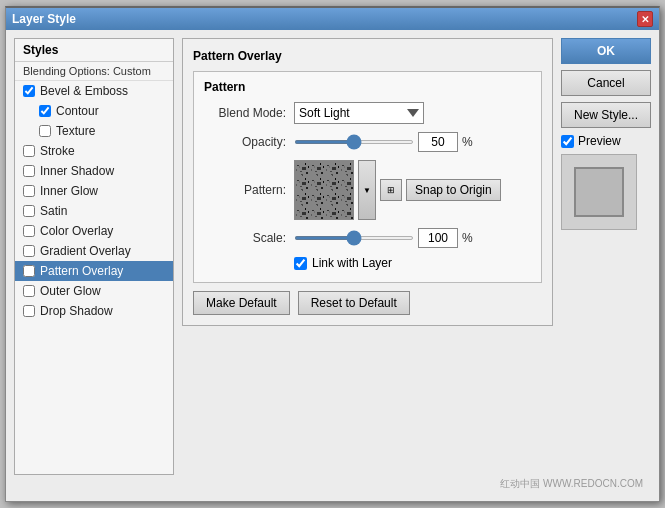 The image size is (665, 508). I want to click on texture-checkbox, so click(45, 131).